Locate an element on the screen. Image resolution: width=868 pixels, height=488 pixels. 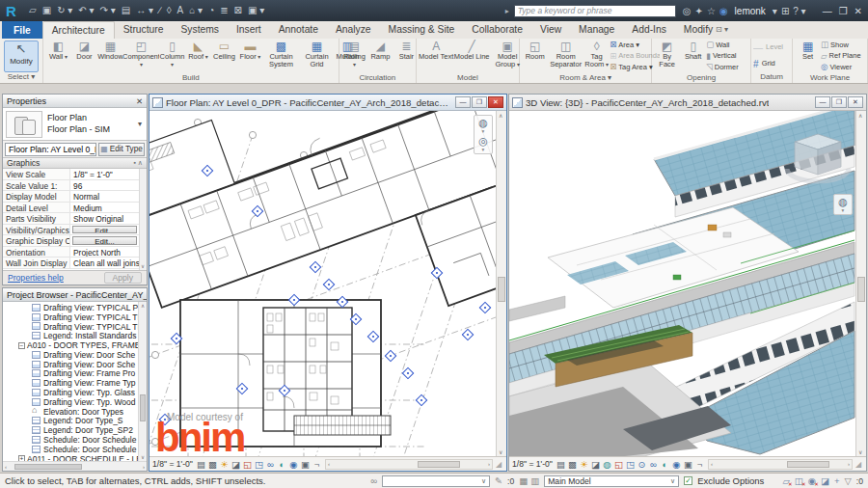
visual-style-icon: ▩ is located at coordinates (573, 465).